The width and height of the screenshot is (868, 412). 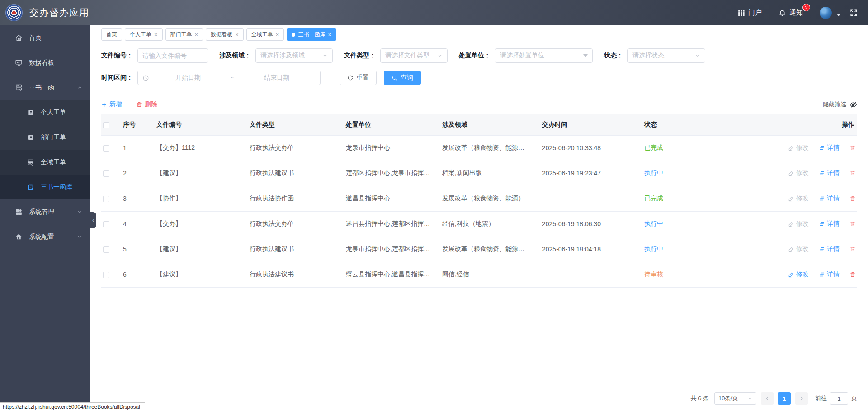 I want to click on col-time: 交办时间, so click(x=590, y=125).